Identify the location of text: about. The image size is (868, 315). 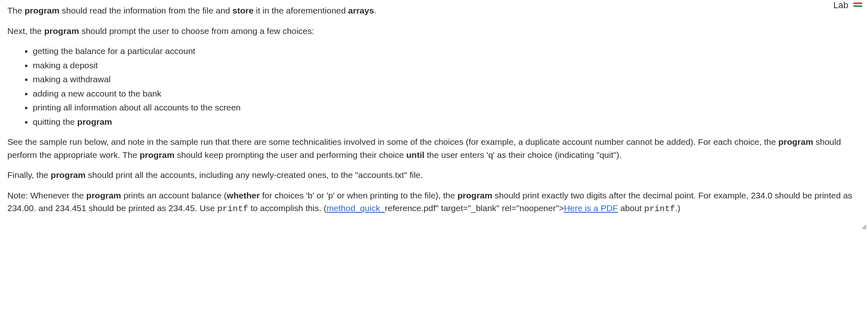
(631, 208).